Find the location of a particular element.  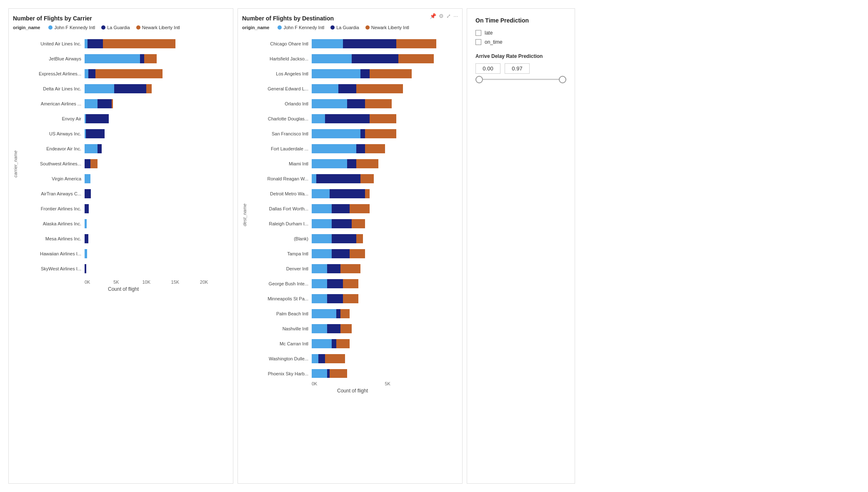

more-icon: ··· is located at coordinates (456, 16).